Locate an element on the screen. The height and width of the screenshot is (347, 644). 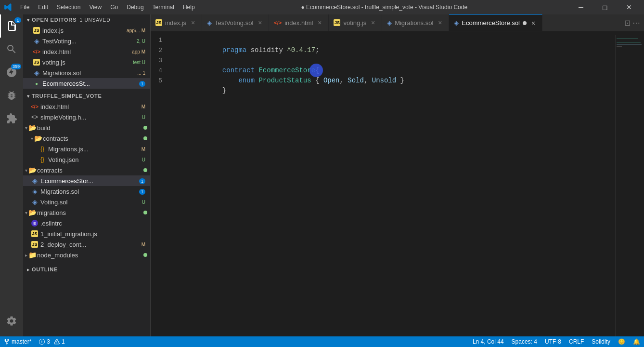
json-icon: {} is located at coordinates (42, 149).